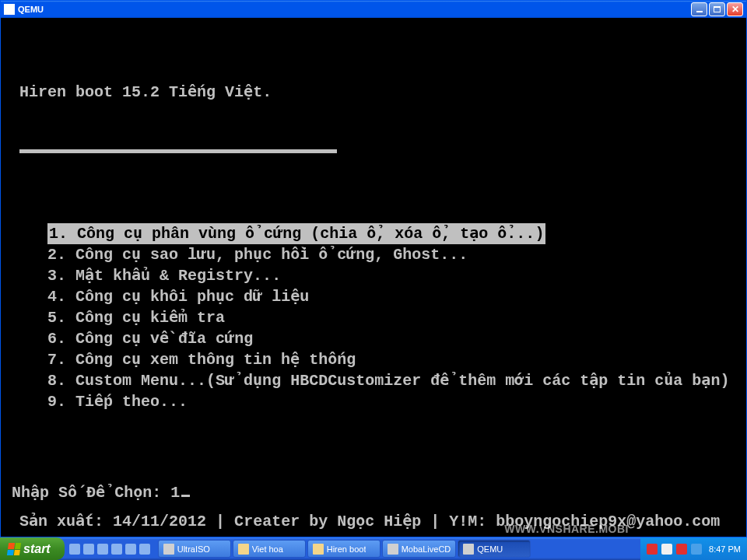 This screenshot has width=747, height=560. What do you see at coordinates (735, 9) in the screenshot?
I see `close-button: ✕` at bounding box center [735, 9].